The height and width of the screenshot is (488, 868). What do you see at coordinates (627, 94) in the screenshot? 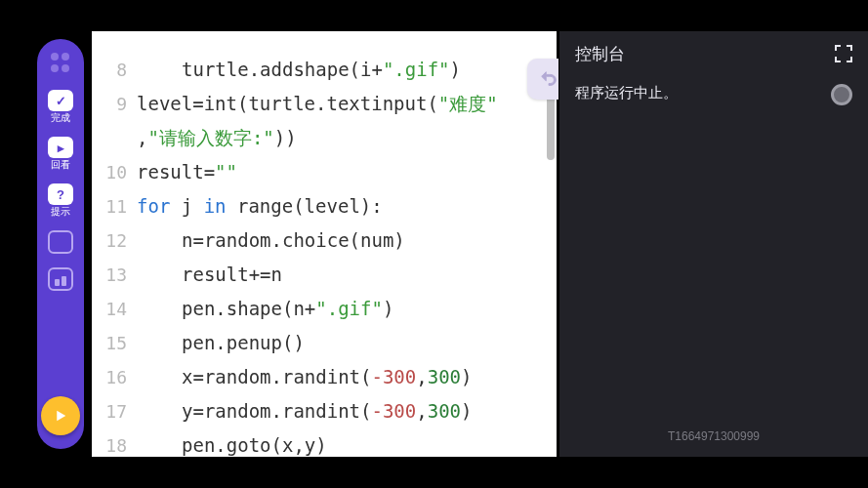
I see `console-message: 程序运行中止。` at bounding box center [627, 94].